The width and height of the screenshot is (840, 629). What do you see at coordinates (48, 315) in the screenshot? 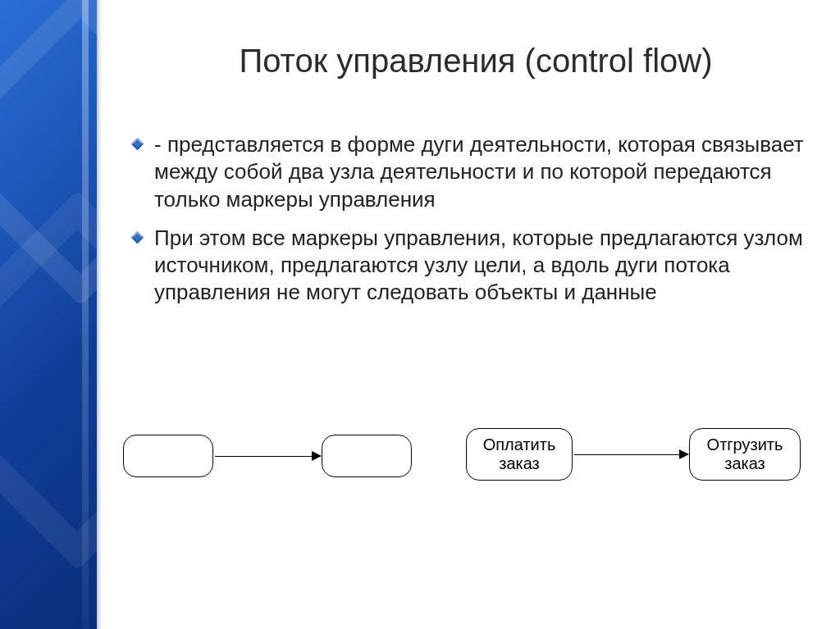
I see `decorative-sidebar` at bounding box center [48, 315].